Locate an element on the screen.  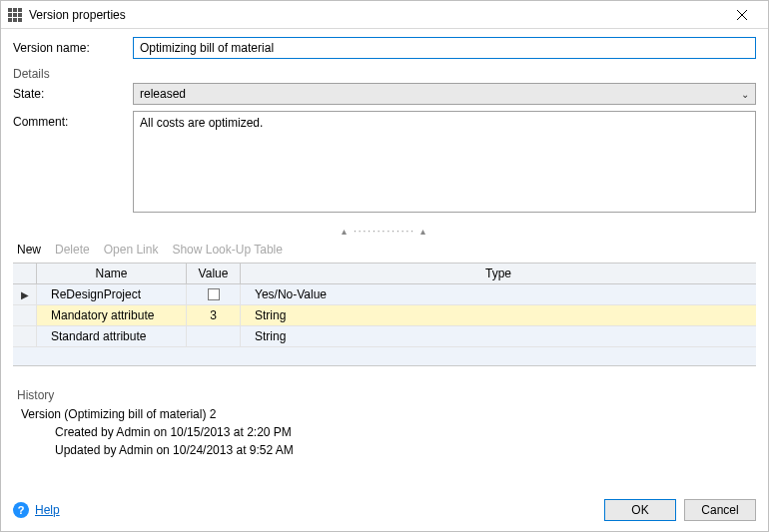
version-name-label: Version name: is located at coordinates (73, 46).